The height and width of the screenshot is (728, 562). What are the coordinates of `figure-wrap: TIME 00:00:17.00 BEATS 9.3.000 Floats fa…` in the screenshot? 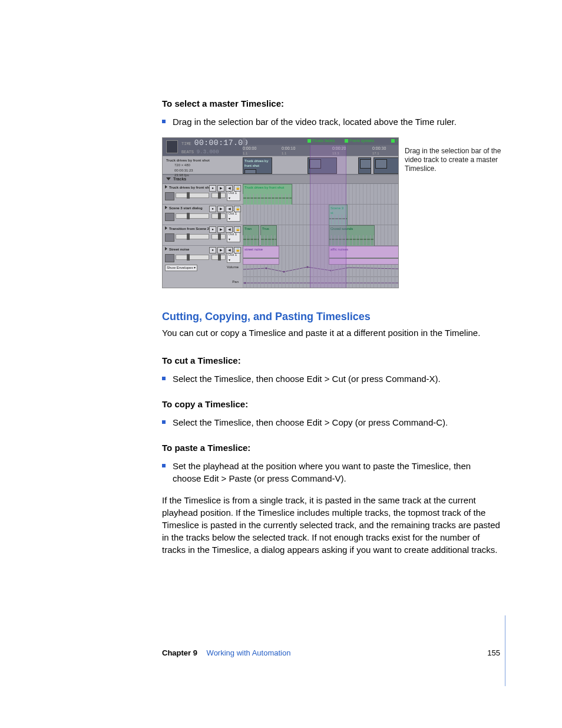 It's located at (331, 213).